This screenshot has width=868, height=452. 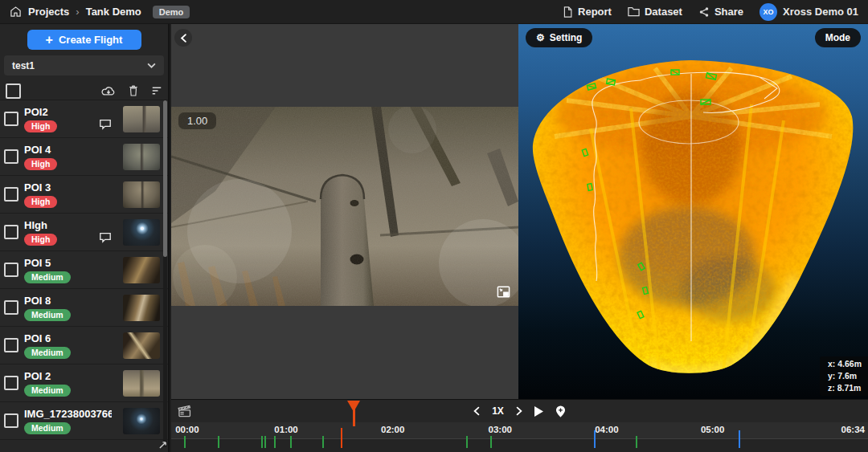 What do you see at coordinates (114, 11) in the screenshot?
I see `breadcrumb-current: Tank Demo` at bounding box center [114, 11].